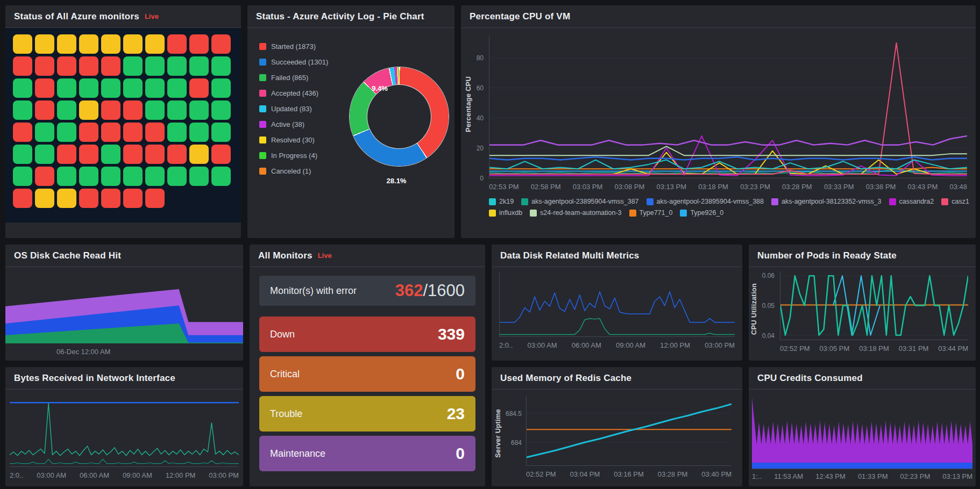  I want to click on status-cell-r2c1, so click(23, 66).